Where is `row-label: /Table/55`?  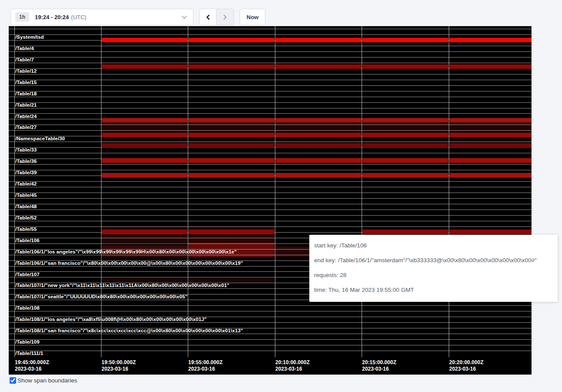
row-label: /Table/55 is located at coordinates (26, 229).